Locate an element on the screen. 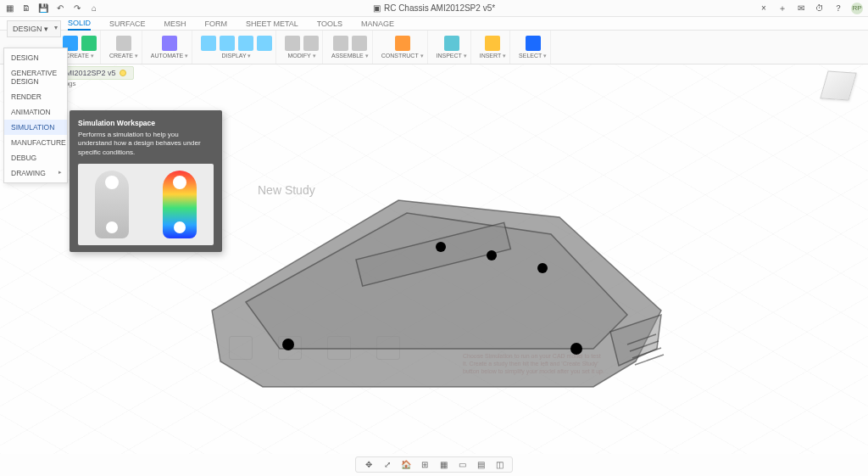 The image size is (868, 476). ribbon-group-insert: INSERT is located at coordinates (493, 48).